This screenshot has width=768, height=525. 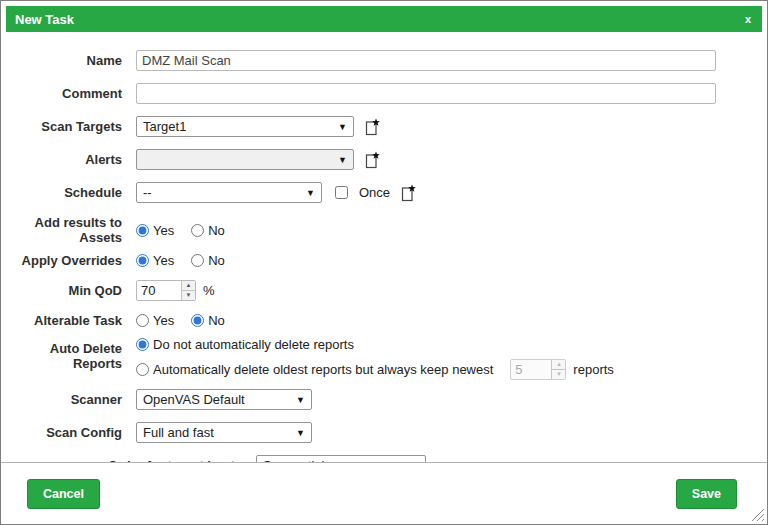 What do you see at coordinates (209, 290) in the screenshot?
I see `min-qod-unit: %` at bounding box center [209, 290].